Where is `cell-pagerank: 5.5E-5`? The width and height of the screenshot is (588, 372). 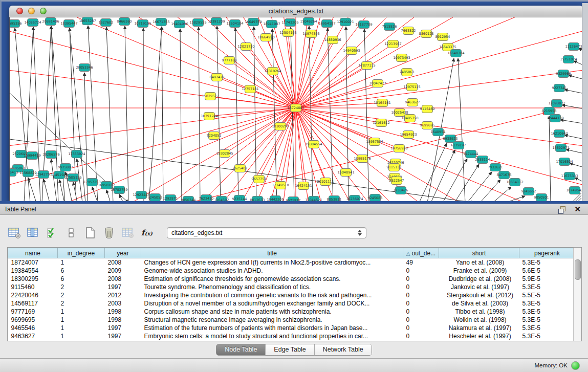 cell-pagerank: 5.5E-5 is located at coordinates (548, 295).